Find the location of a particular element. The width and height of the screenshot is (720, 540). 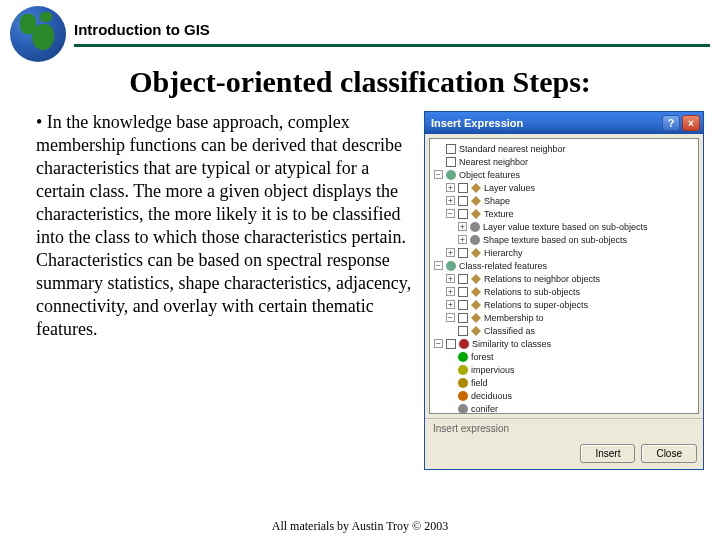

tree-node: +Shape is located at coordinates (564, 200).